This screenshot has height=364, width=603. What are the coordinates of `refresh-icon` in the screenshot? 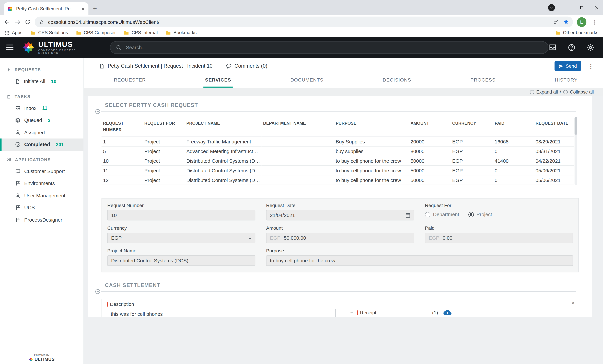 It's located at (28, 22).